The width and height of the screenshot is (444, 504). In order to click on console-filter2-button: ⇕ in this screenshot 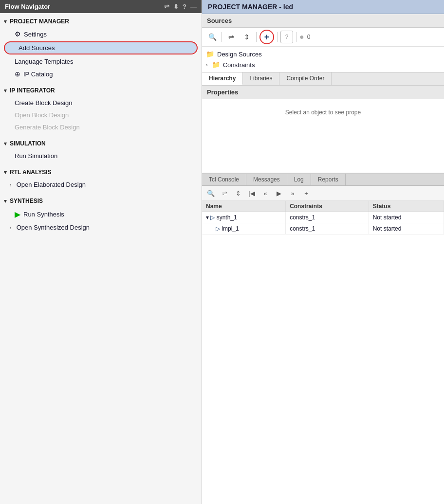, I will do `click(238, 193)`.